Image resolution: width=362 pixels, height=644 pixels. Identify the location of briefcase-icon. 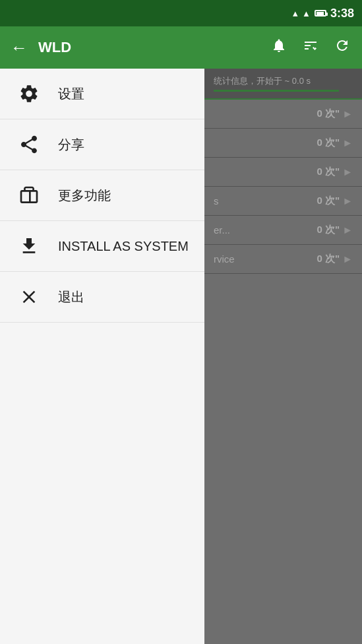
(29, 195).